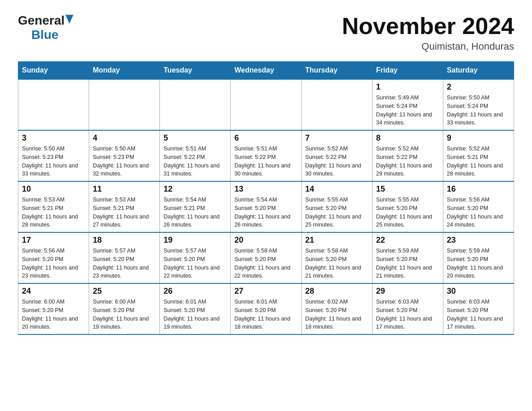 The height and width of the screenshot is (411, 532). I want to click on day-number-24: 24, so click(54, 291).